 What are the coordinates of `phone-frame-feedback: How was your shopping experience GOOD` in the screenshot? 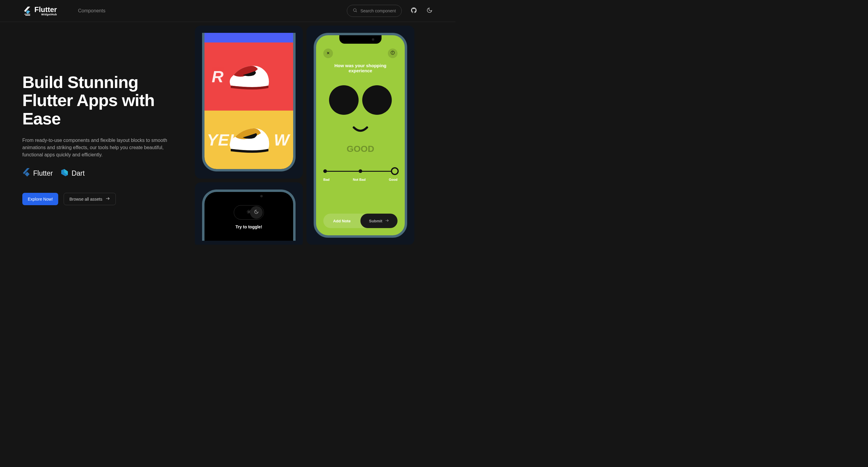 It's located at (361, 135).